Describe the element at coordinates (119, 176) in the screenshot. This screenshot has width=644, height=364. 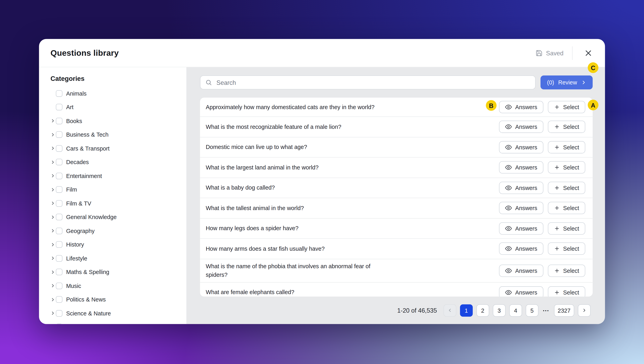
I see `sidebar-category-item: Entertainment` at that location.